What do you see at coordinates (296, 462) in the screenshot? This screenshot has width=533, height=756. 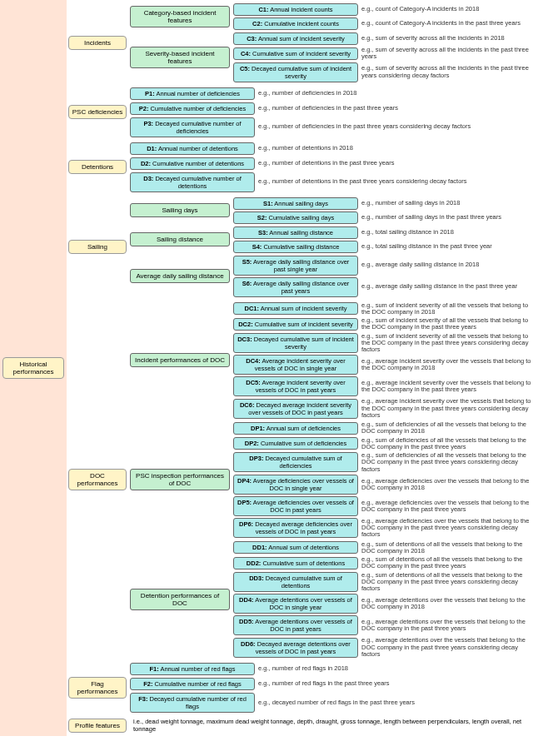 I see `feature-box: DP3: Decayed cumulative sum of deficienc…` at bounding box center [296, 462].